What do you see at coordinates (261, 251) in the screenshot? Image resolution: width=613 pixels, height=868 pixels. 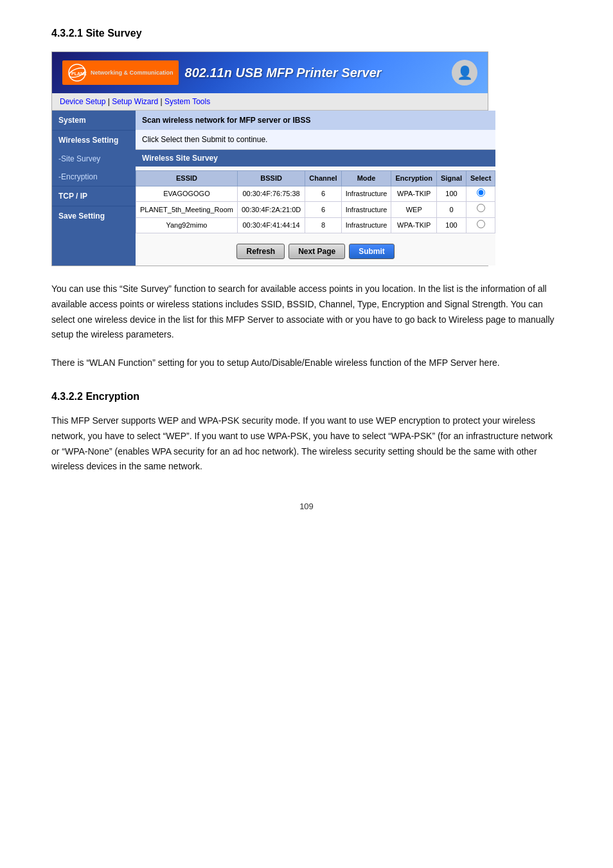 I see `refresh-button: Refresh` at bounding box center [261, 251].